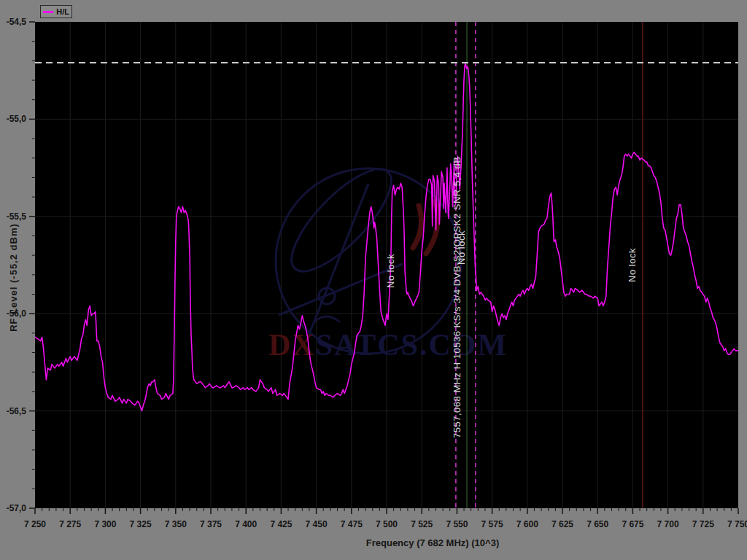  Describe the element at coordinates (17, 22) in the screenshot. I see `y-tick-label: -54,5` at that location.